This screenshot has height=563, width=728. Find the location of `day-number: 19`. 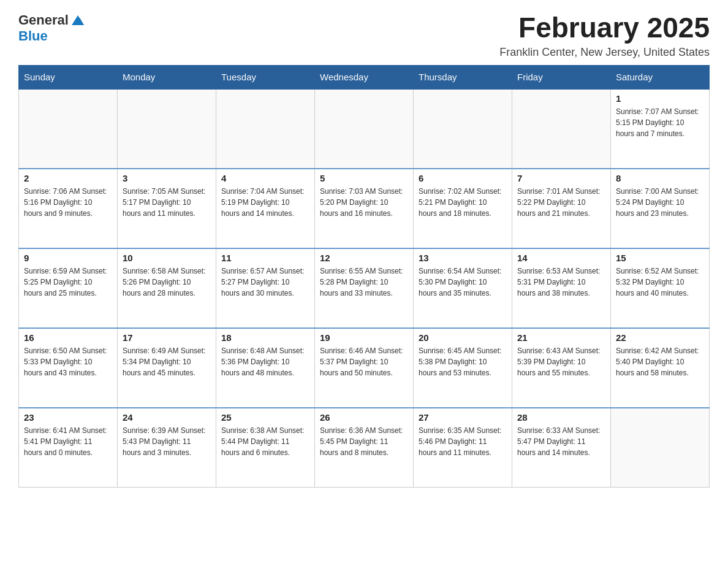

day-number: 19 is located at coordinates (364, 337).